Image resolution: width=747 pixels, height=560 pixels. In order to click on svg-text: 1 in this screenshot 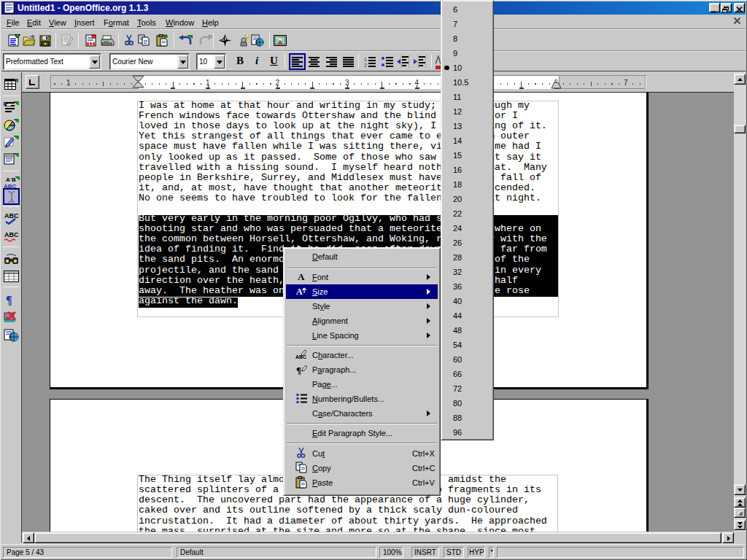, I will do `click(365, 60)`.